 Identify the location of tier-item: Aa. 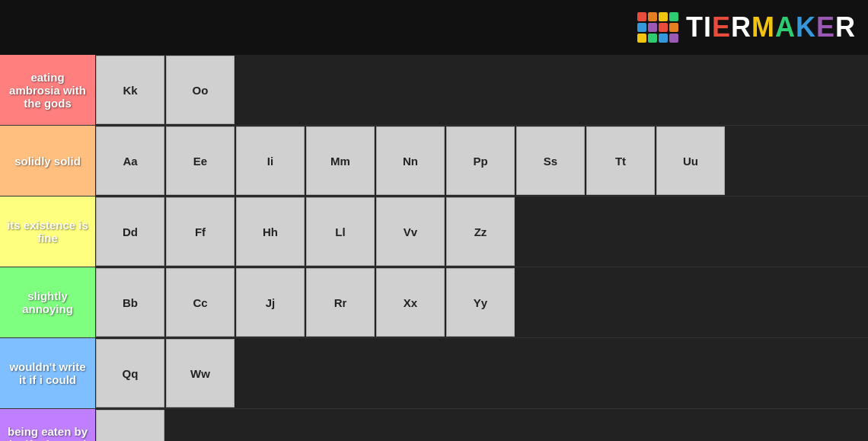
(130, 161).